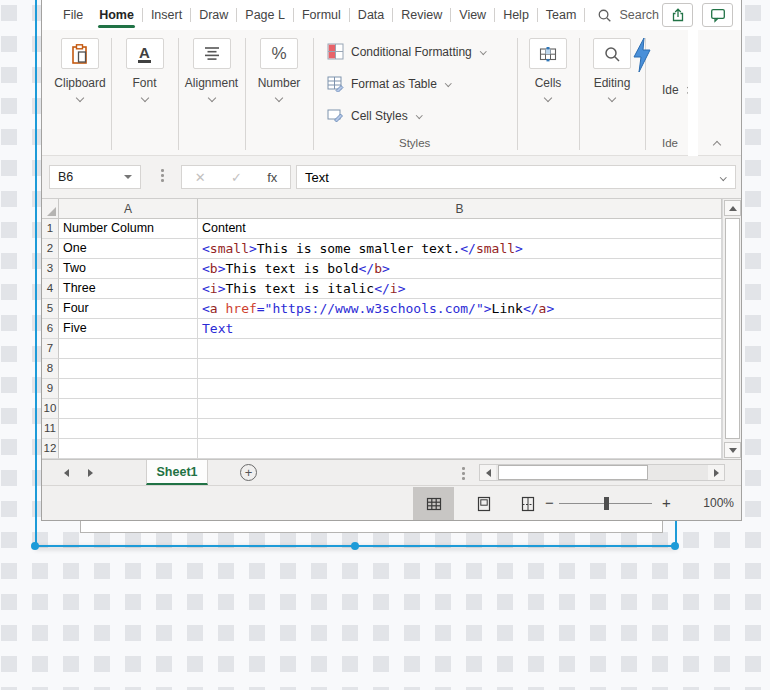 The width and height of the screenshot is (770, 690). What do you see at coordinates (388, 84) in the screenshot?
I see `format-as-table-button: Format as Table` at bounding box center [388, 84].